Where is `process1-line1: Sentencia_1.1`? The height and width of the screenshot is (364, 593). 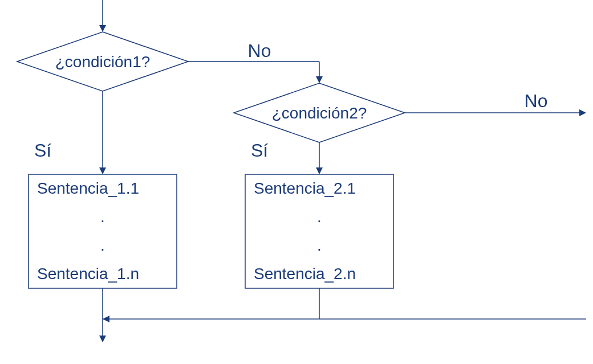 process1-line1: Sentencia_1.1 is located at coordinates (88, 188).